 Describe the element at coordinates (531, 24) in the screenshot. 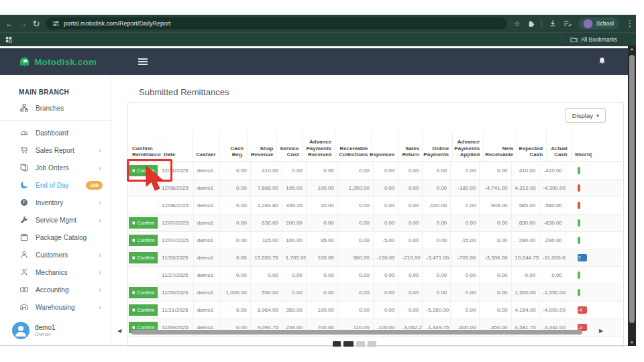

I see `extensions-icon` at that location.